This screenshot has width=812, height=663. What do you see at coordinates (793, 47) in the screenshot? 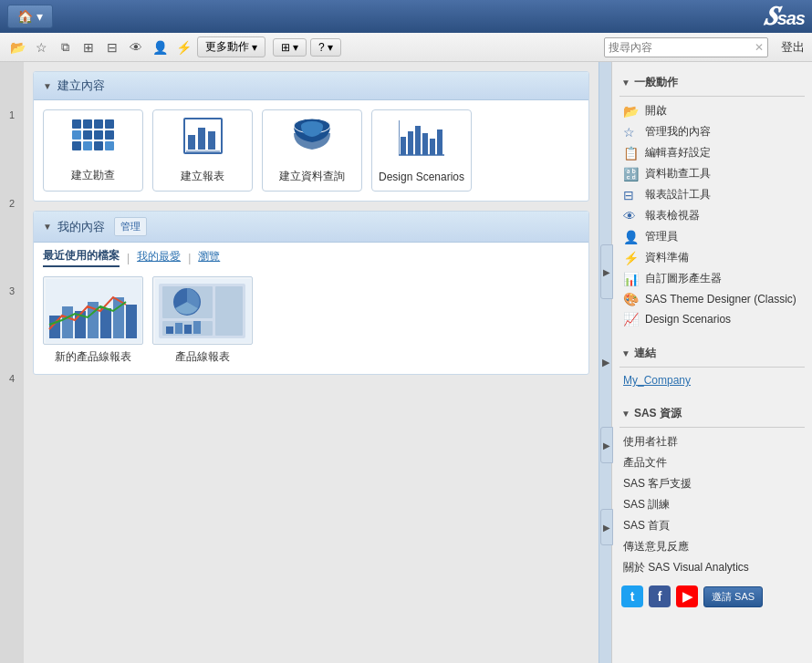
I see `logout-button: 登出` at bounding box center [793, 47].